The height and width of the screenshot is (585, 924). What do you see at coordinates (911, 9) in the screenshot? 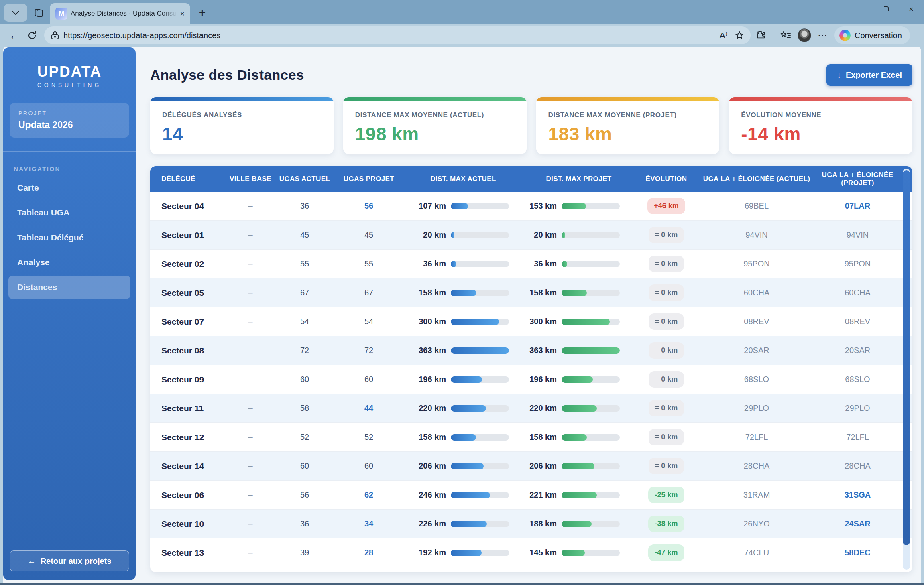
I see `window-close-button: ×` at bounding box center [911, 9].